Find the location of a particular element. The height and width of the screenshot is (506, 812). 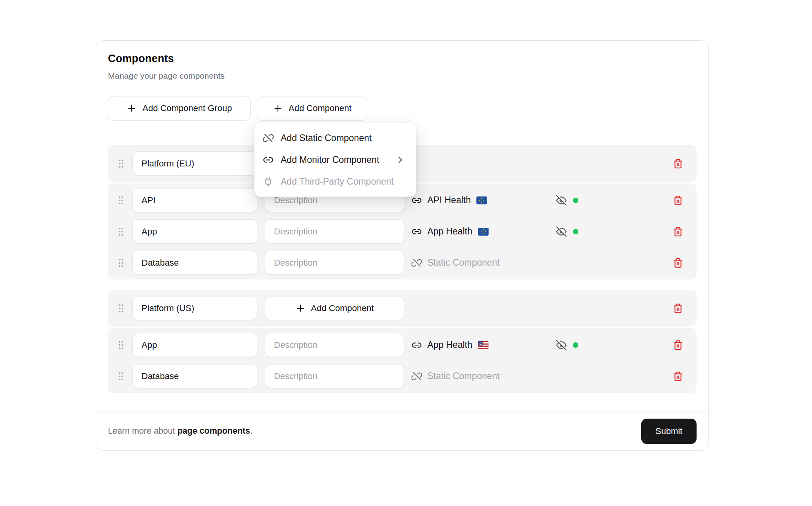

group-components: API Health is located at coordinates (402, 232).